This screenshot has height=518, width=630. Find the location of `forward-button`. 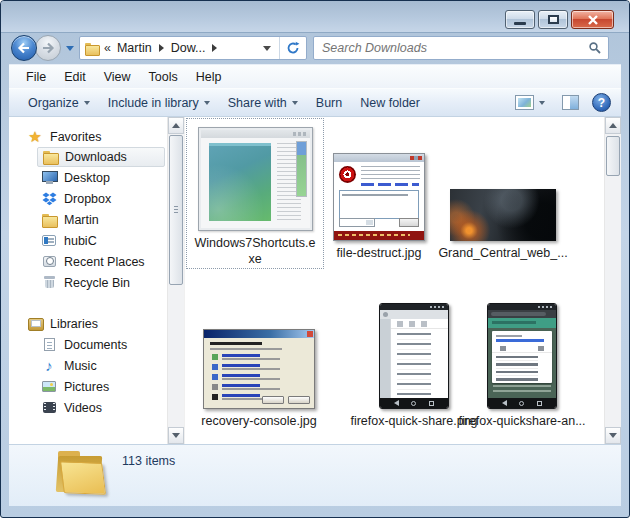

forward-button is located at coordinates (48, 48).